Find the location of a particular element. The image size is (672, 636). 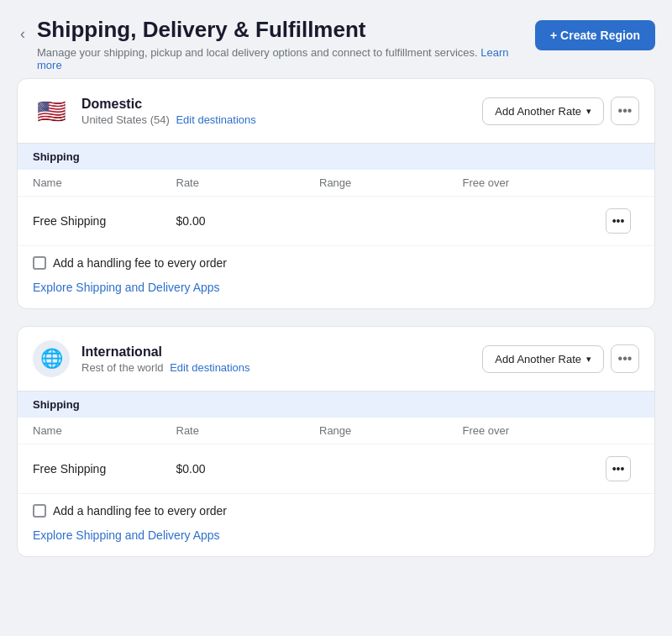

card-header: 🌐 International Rest of the world Edit d… is located at coordinates (336, 360).